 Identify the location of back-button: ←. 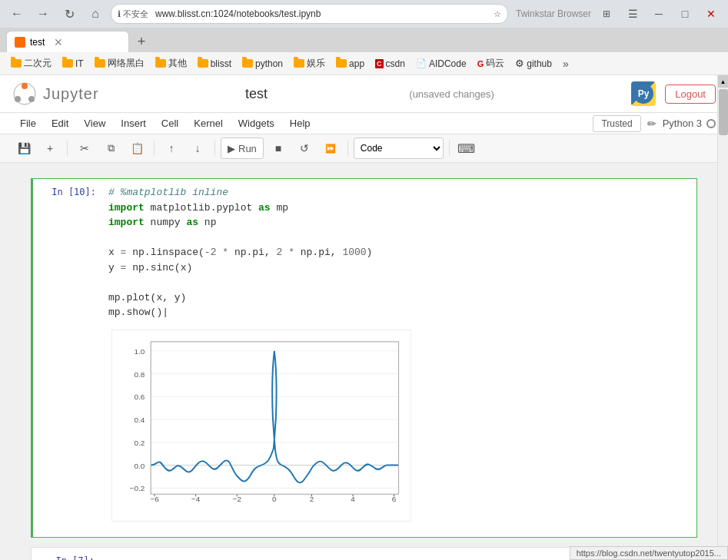
(17, 14).